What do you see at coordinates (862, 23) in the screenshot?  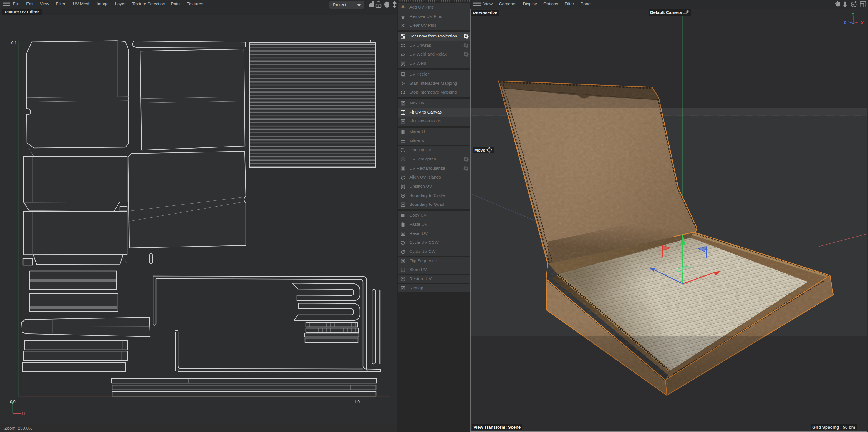 I see `svg-text: X` at bounding box center [862, 23].